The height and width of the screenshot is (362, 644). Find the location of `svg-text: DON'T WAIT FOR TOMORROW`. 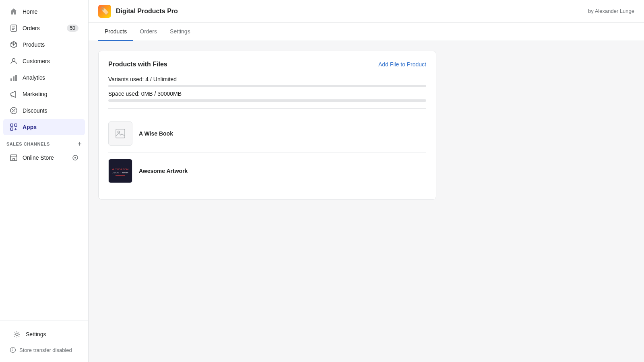

svg-text: DON'T WAIT FOR TOMORROW is located at coordinates (120, 169).